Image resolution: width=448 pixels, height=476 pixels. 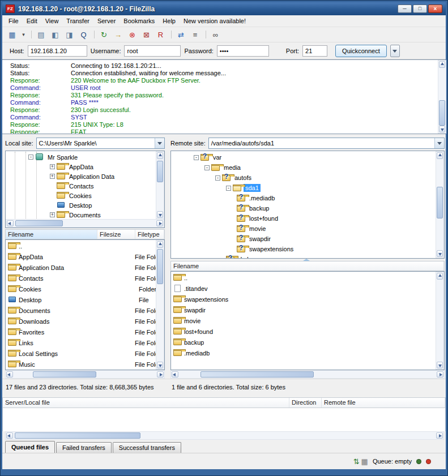 I want to click on tree-item: swapdir, so click(x=308, y=239).